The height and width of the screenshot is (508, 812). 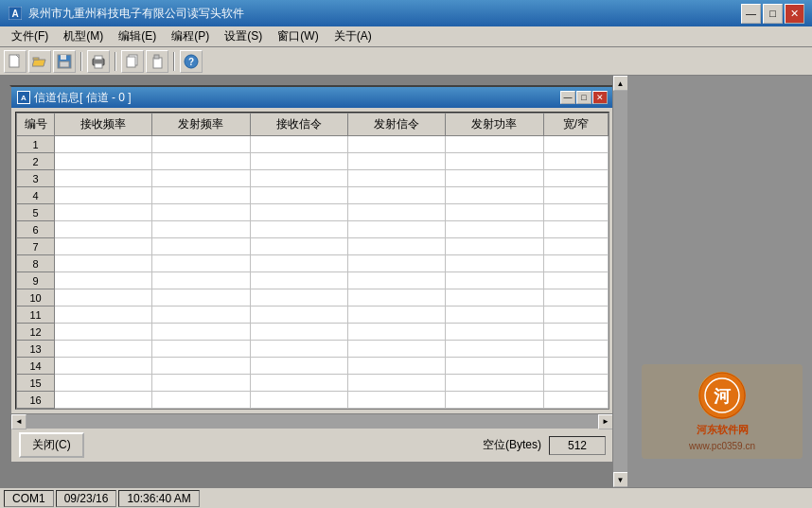 I want to click on copy-button, so click(x=132, y=61).